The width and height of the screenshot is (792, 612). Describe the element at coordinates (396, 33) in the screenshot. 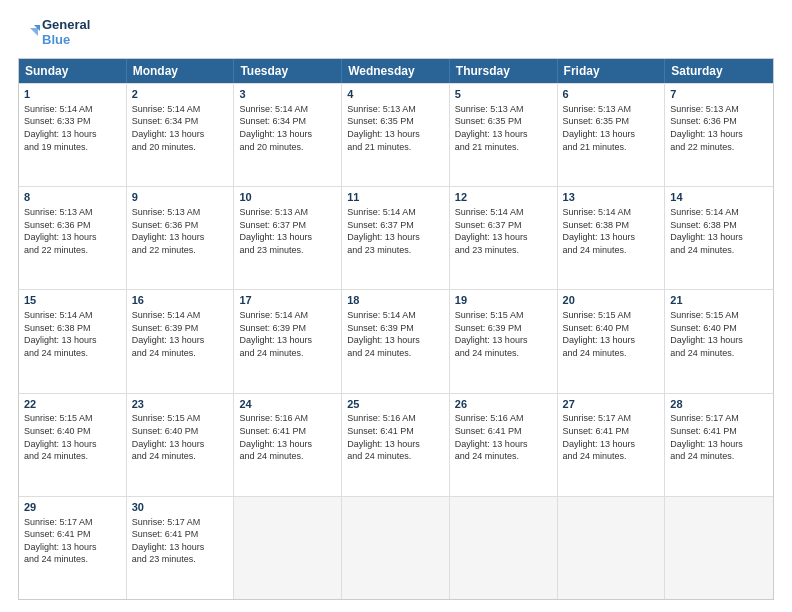

I see `page-header: General Blue` at that location.